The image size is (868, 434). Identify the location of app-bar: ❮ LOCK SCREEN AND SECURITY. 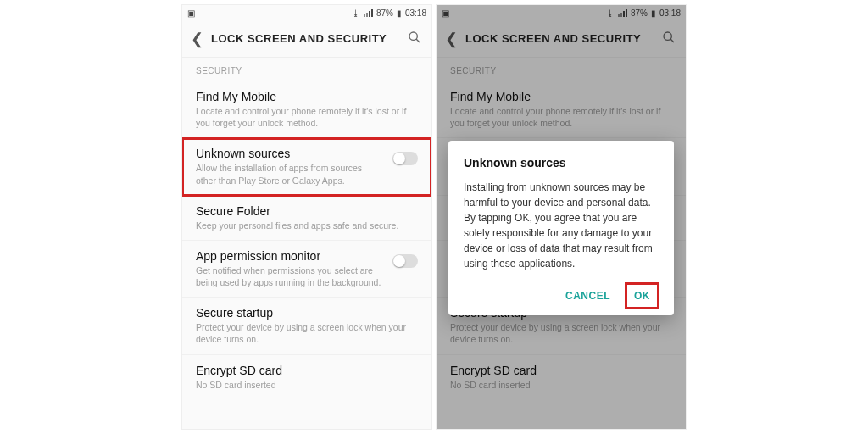
(307, 39).